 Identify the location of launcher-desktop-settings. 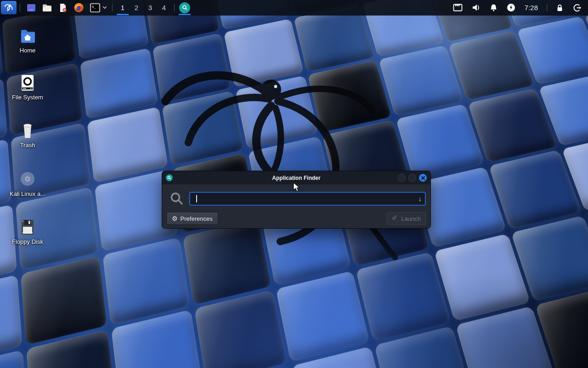
(31, 7).